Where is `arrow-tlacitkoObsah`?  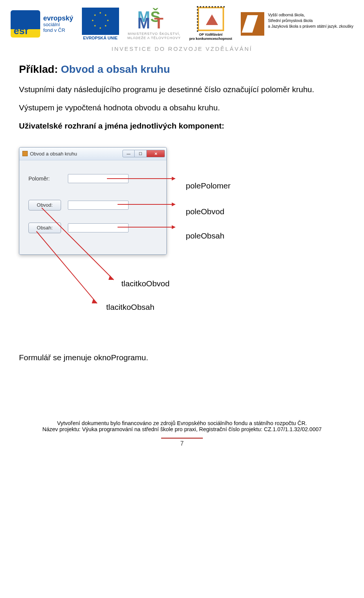
arrow-tlacitkoObsah is located at coordinates (78, 271).